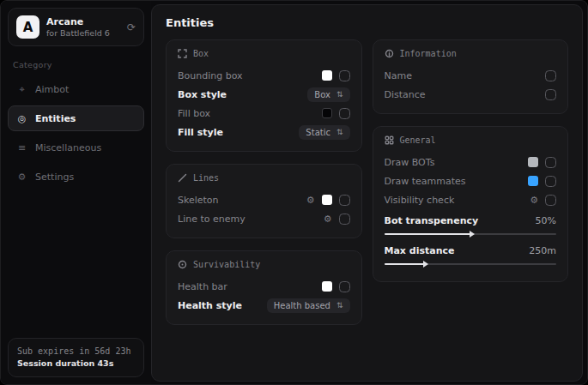  Describe the element at coordinates (398, 75) in the screenshot. I see `row-label: Name` at that location.